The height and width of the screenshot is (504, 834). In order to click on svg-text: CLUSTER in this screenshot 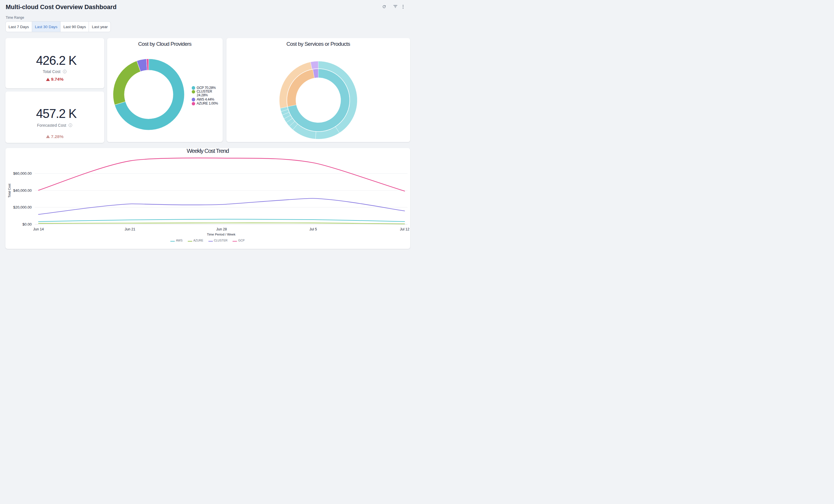, I will do `click(220, 240)`.